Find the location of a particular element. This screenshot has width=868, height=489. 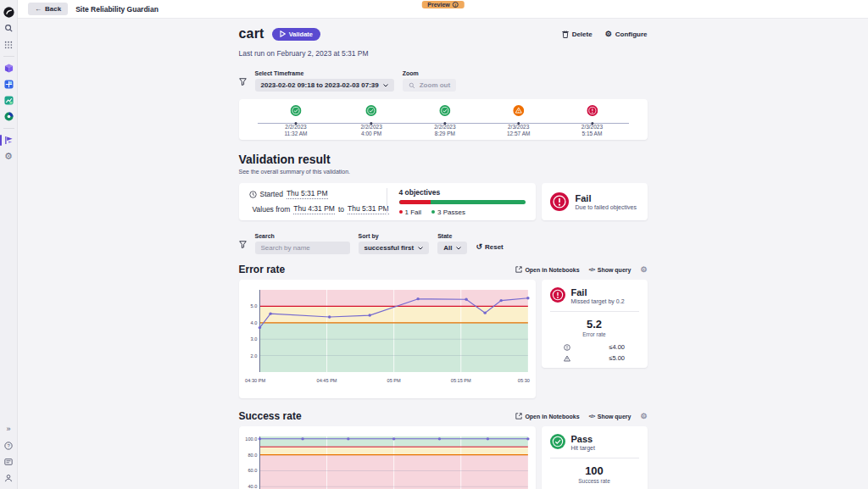

zoom-label: Zoom is located at coordinates (429, 73).